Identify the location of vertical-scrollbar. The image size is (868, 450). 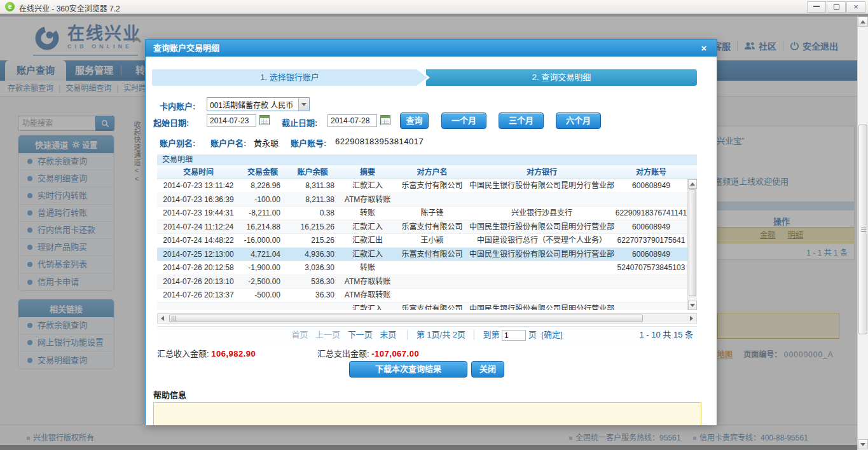
(862, 233).